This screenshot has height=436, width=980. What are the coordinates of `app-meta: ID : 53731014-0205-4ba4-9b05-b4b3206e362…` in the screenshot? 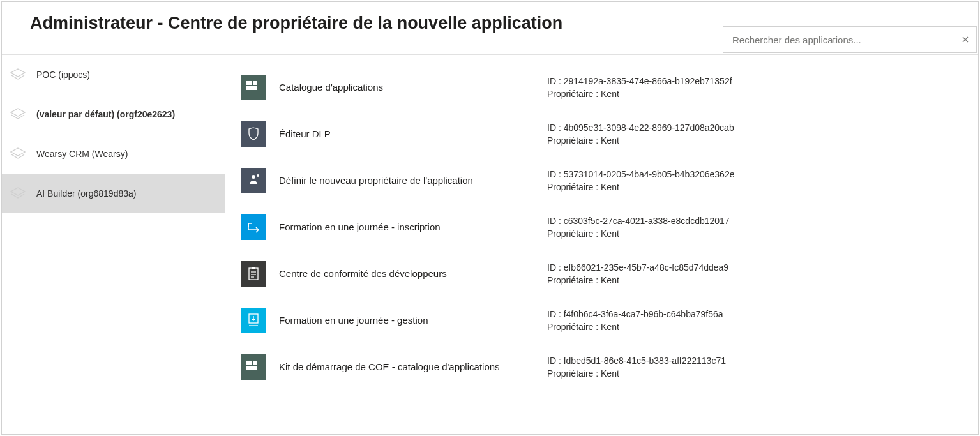 It's located at (756, 181).